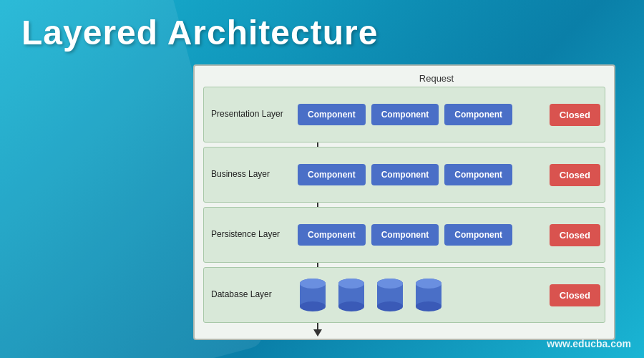  I want to click on persistence-layer-row: Persistence Layer Component Component Co…, so click(404, 235).